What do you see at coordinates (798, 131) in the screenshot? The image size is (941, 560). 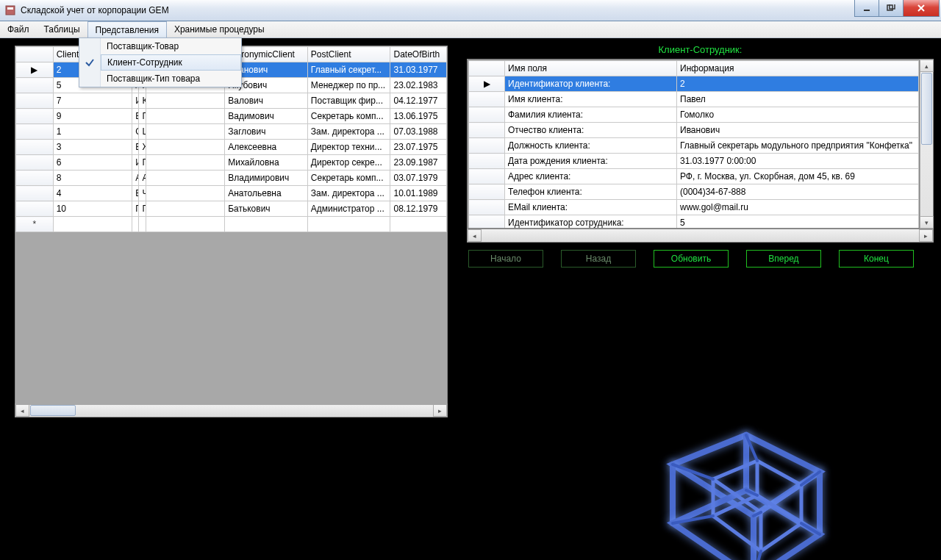 I see `table-cell: Иванович` at bounding box center [798, 131].